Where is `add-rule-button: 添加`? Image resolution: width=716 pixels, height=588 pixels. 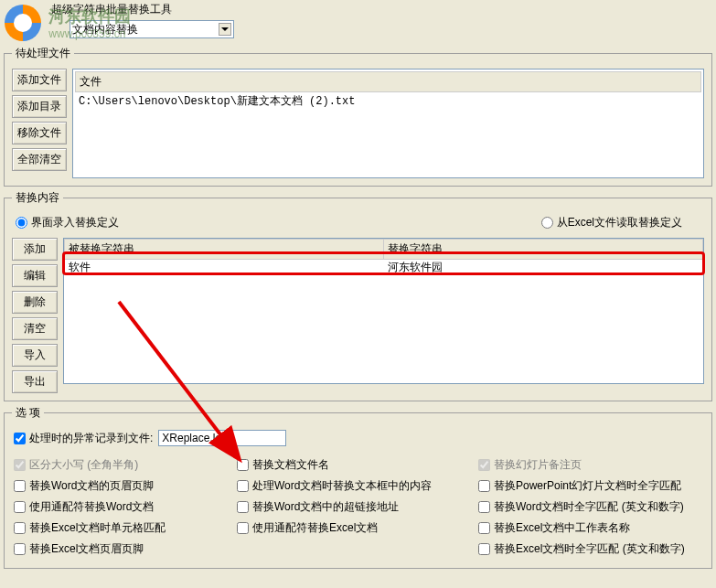 add-rule-button: 添加 is located at coordinates (35, 249).